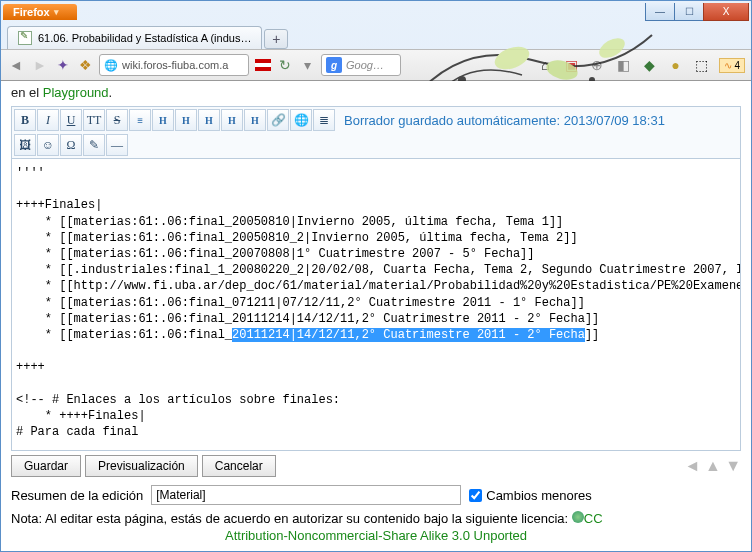 Image resolution: width=752 pixels, height=552 pixels. I want to click on smiley-button: ☺, so click(48, 145).